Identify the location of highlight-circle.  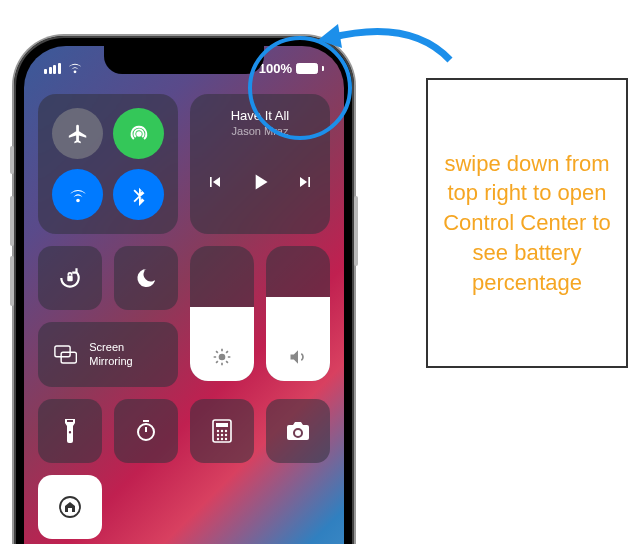
(300, 88).